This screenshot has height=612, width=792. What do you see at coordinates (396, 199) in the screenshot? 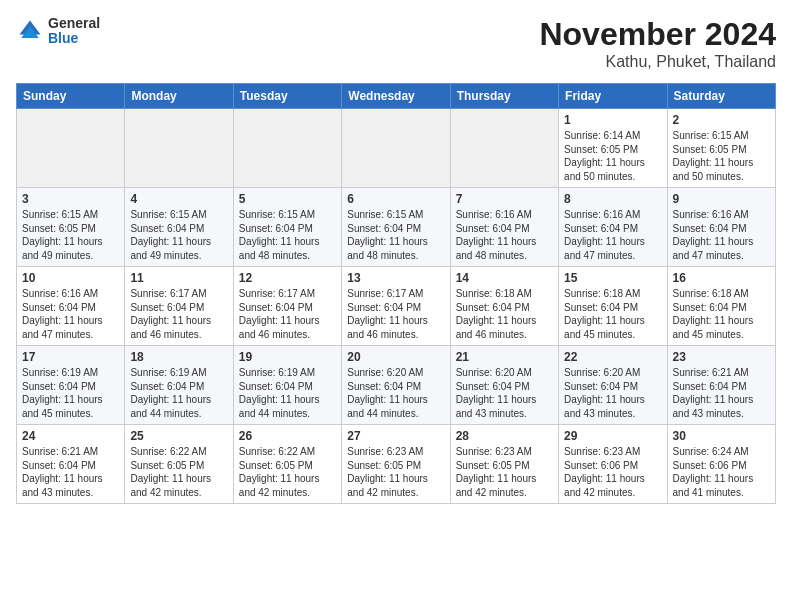
I see `day-number: 6` at bounding box center [396, 199].